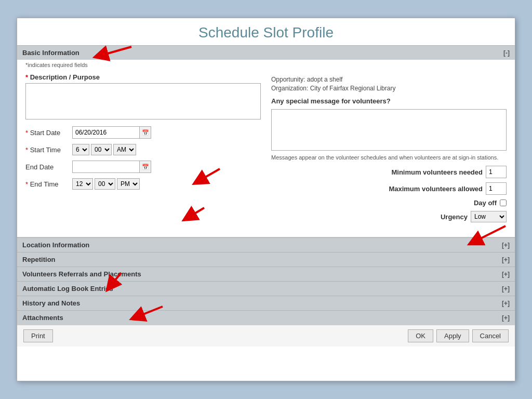 This screenshot has height=399, width=532. What do you see at coordinates (38, 336) in the screenshot?
I see `print-button: Print` at bounding box center [38, 336].